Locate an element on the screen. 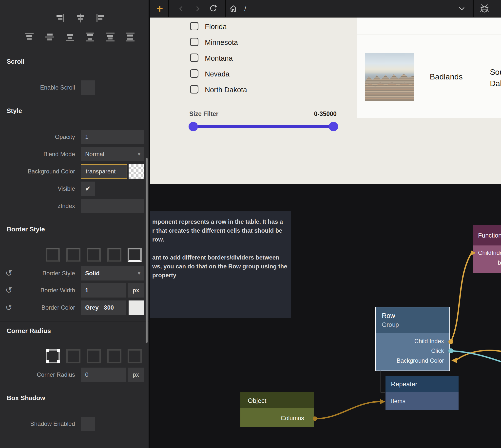 The width and height of the screenshot is (501, 448). corner-bottomright-selector is located at coordinates (114, 356).